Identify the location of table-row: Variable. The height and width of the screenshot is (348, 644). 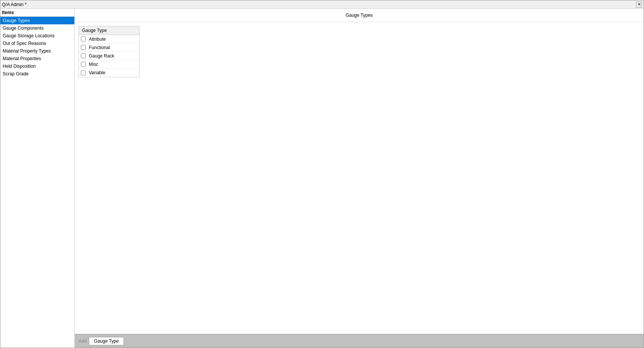
(109, 73).